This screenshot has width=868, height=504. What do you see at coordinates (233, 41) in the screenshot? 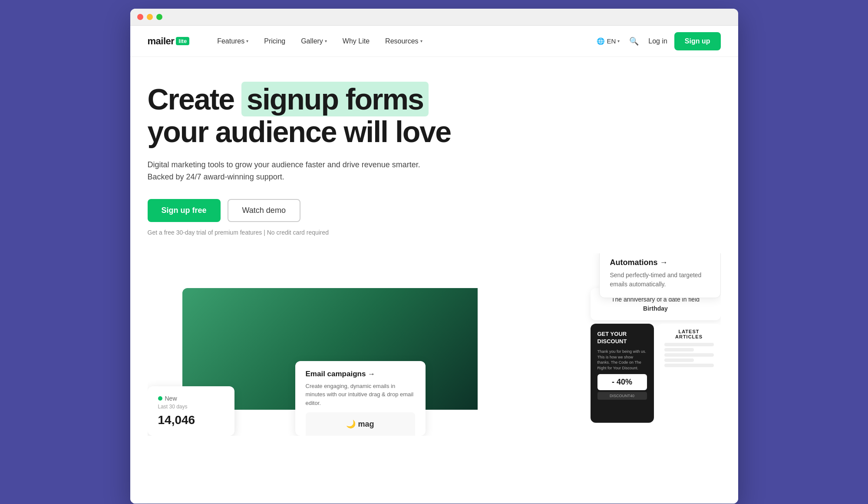
I see `nav-features: Features ▾` at bounding box center [233, 41].